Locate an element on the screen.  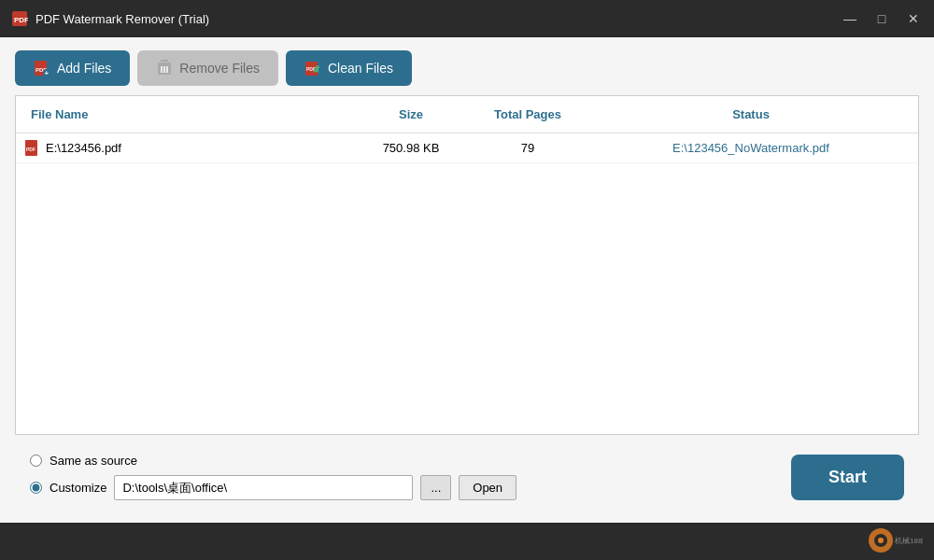
output-options: Same as source Customize ... Open is located at coordinates (402, 477).